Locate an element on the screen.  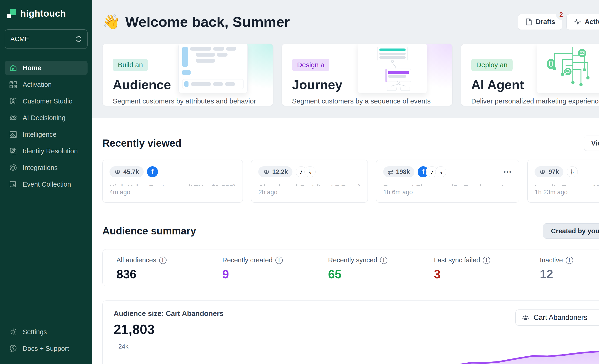
audience-name: Loyalty Program Members is located at coordinates (567, 184).